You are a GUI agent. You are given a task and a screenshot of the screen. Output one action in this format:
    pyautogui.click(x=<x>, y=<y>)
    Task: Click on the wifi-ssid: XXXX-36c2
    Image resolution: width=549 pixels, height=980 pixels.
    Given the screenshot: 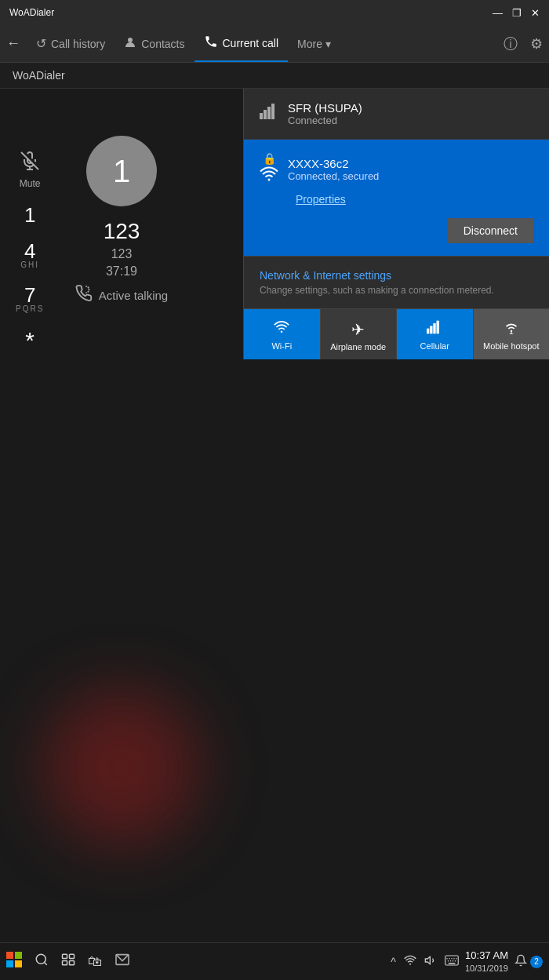 What is the action you would take?
    pyautogui.click(x=333, y=163)
    